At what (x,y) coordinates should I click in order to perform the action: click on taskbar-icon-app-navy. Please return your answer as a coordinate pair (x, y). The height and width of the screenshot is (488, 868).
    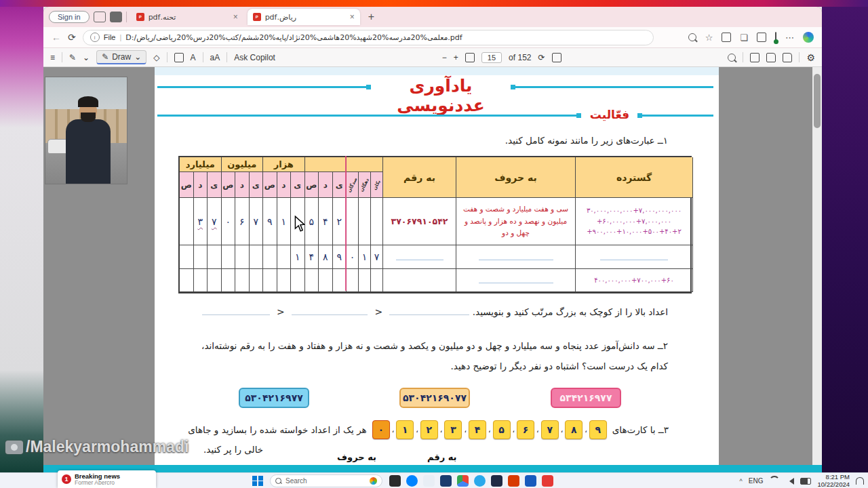
    Looking at the image, I should click on (446, 481).